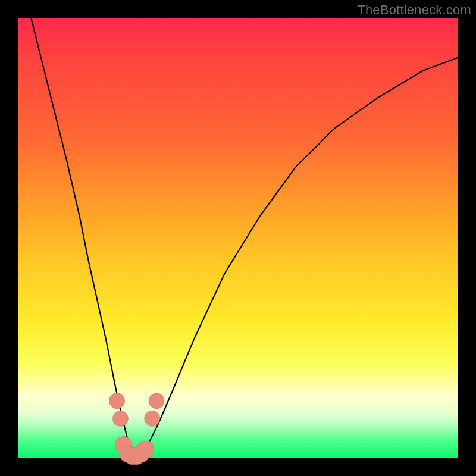 This screenshot has height=476, width=476. I want to click on watermark-text: TheBottleneck.com, so click(414, 10).